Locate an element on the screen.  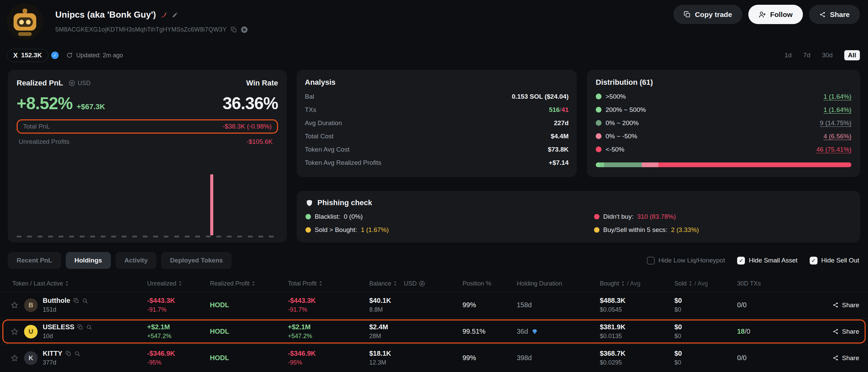
range-7d: 7d is located at coordinates (807, 55).